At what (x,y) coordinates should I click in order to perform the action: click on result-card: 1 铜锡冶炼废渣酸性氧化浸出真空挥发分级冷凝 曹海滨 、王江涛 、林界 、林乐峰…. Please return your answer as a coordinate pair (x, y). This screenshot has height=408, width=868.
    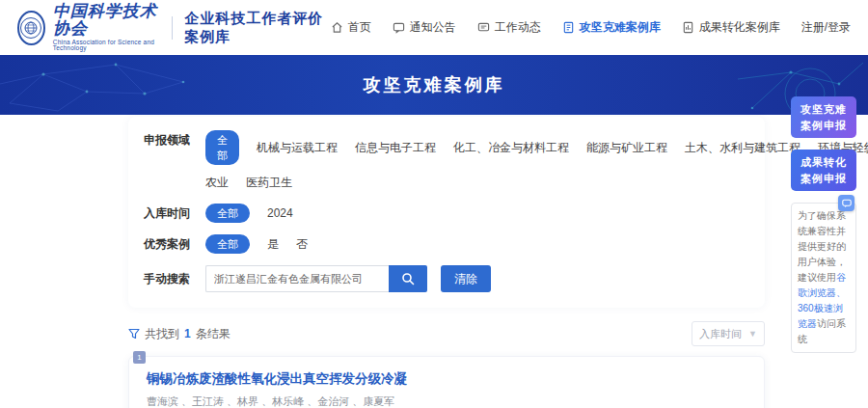
    Looking at the image, I should click on (447, 382).